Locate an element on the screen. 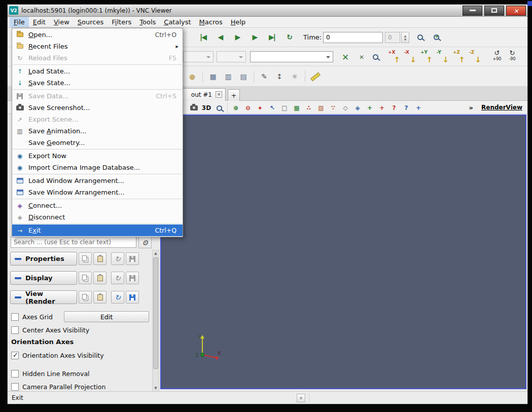  zoom-add-button is located at coordinates (436, 37).